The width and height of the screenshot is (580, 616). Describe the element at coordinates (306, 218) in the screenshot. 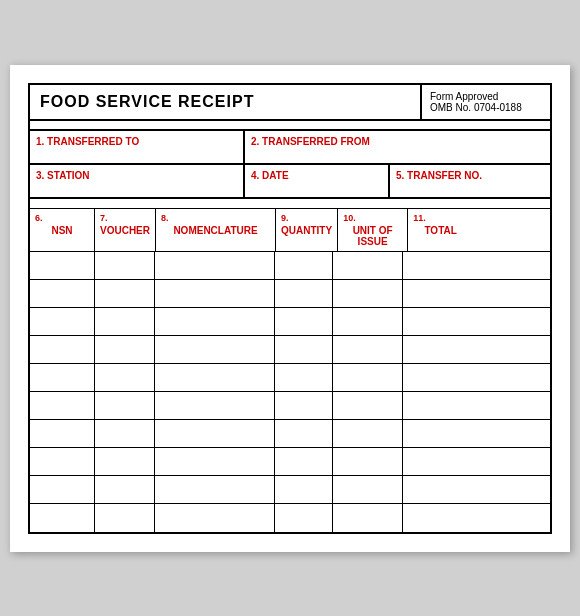

I see `col-num-9: 9.` at that location.